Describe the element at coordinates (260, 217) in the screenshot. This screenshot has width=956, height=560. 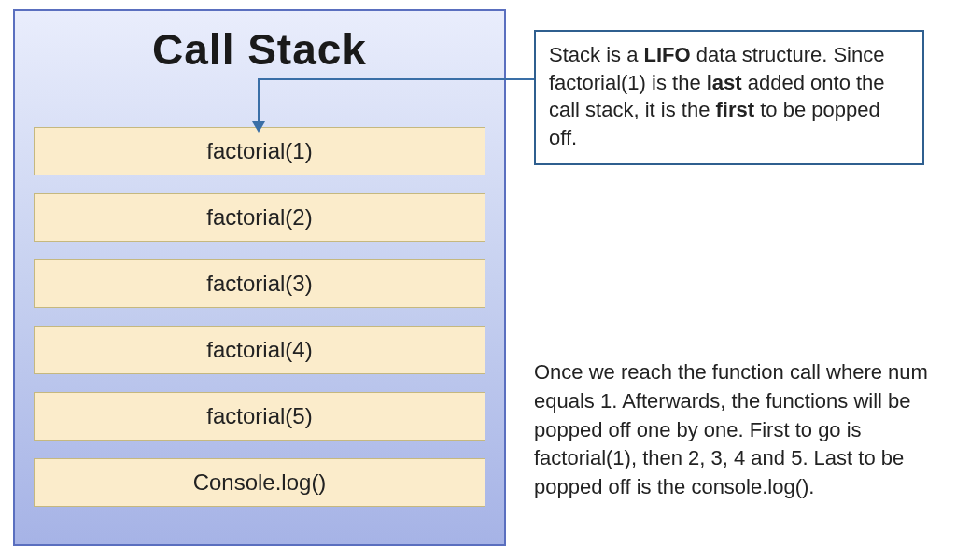
I see `stack-frame: factorial(2)` at that location.